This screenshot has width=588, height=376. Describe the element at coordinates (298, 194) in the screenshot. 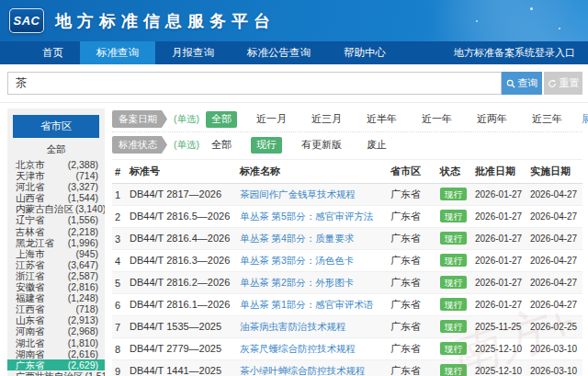

I see `standard-name-link: 茶园间作广金钱草技术规程` at that location.